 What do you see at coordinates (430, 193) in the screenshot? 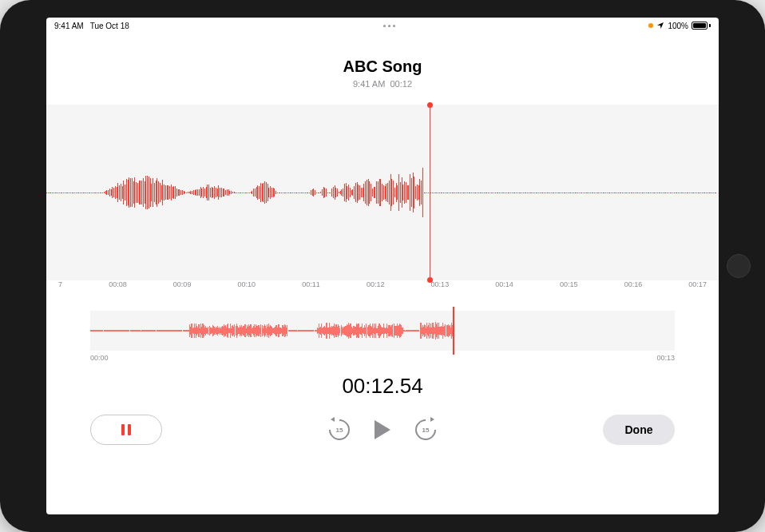
I see `playhead-indicator` at bounding box center [430, 193].